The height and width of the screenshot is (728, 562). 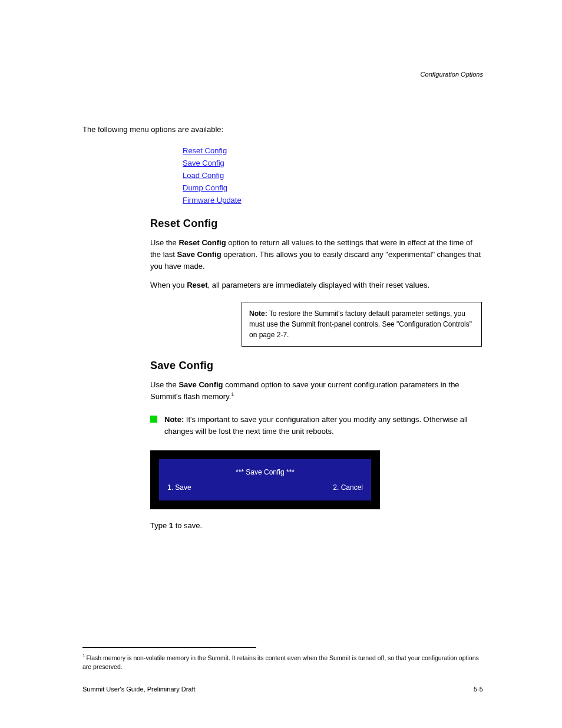 What do you see at coordinates (139, 689) in the screenshot?
I see `footer-left: Summit User's Guide, Preliminary Draft` at bounding box center [139, 689].